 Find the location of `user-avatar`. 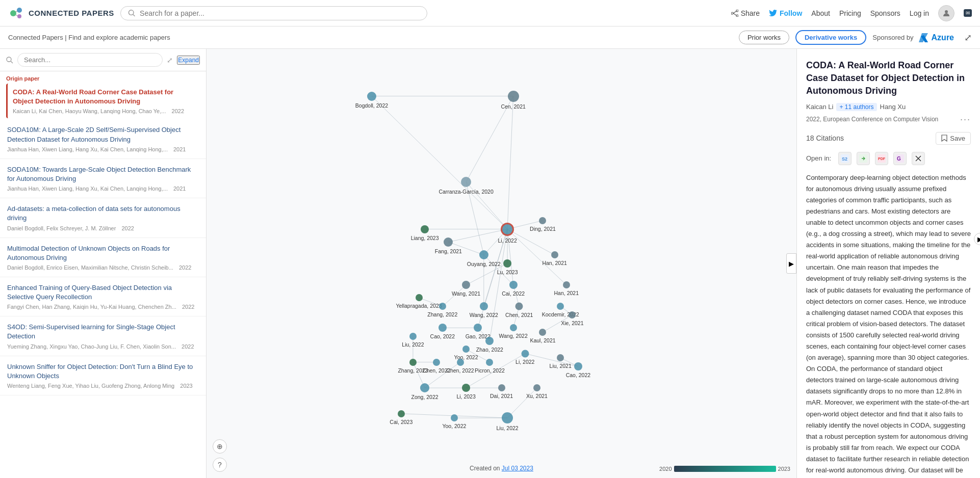

user-avatar is located at coordinates (946, 13).